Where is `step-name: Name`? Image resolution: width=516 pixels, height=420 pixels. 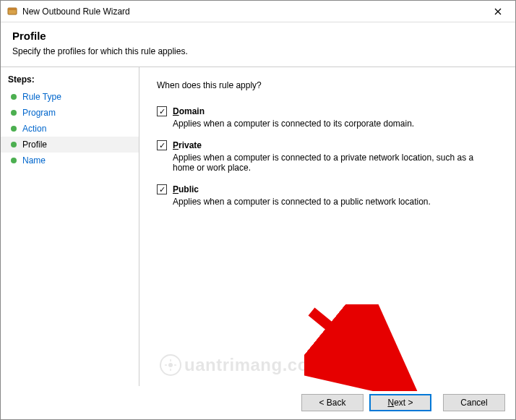 step-name: Name is located at coordinates (69, 160).